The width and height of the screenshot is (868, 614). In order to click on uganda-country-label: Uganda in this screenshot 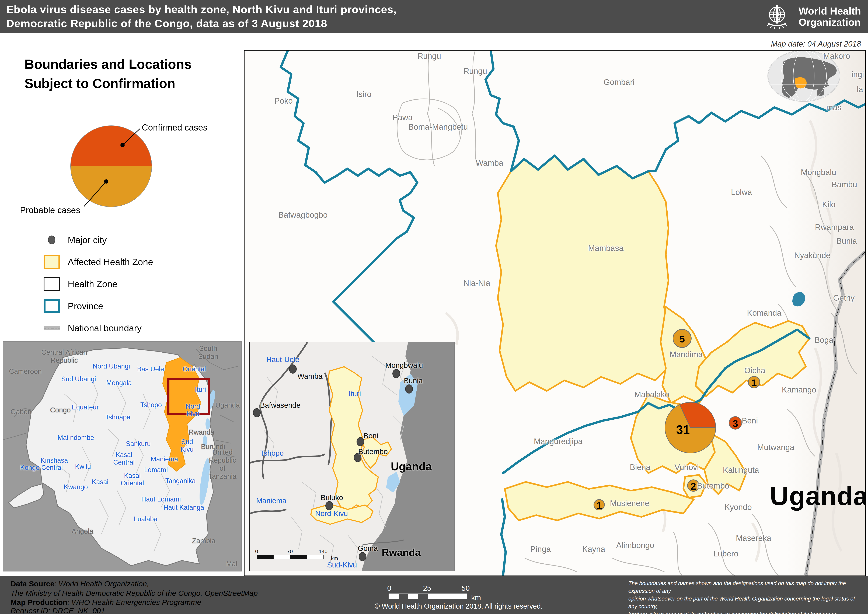, I will do `click(818, 496)`.